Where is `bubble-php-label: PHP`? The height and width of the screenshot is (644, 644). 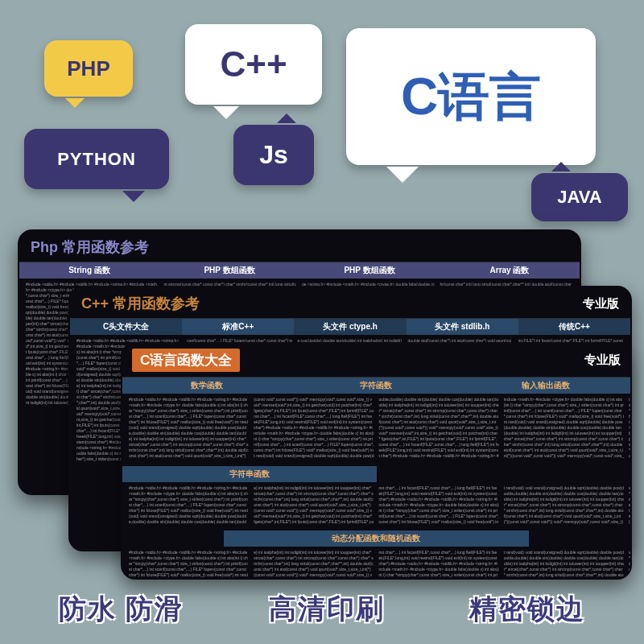
bubble-php-label: PHP is located at coordinates (89, 69).